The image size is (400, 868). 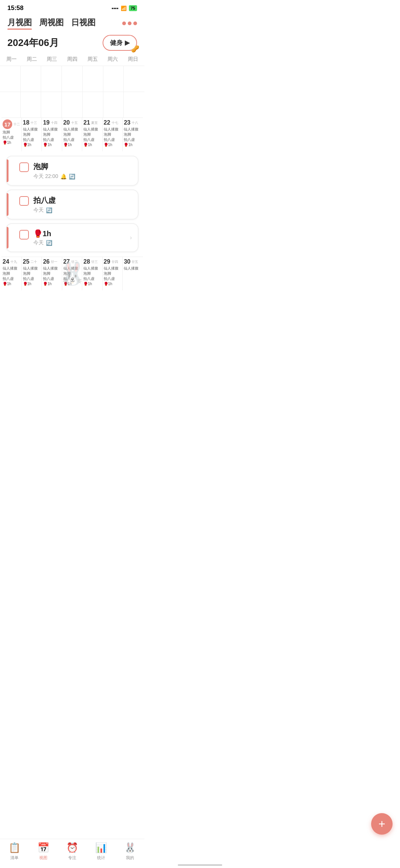 What do you see at coordinates (39, 243) in the screenshot?
I see `task-date-3: 今天` at bounding box center [39, 243].